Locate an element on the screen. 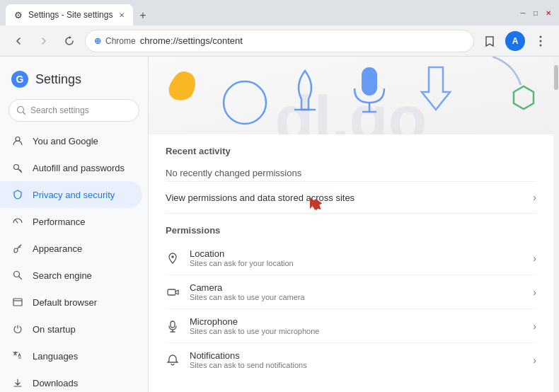 Image resolution: width=559 pixels, height=392 pixels. recent-activity-title: Recent activity is located at coordinates (351, 149).